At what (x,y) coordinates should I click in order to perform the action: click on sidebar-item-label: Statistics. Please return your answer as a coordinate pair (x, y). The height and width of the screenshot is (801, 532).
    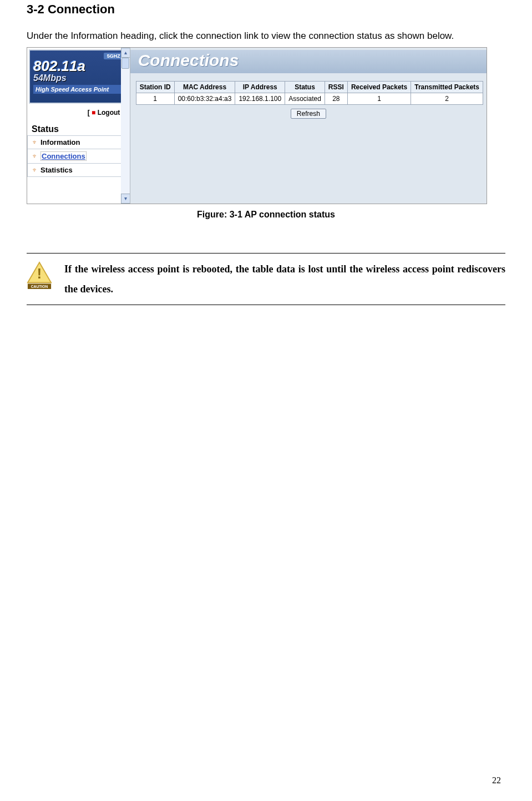
    Looking at the image, I should click on (57, 170).